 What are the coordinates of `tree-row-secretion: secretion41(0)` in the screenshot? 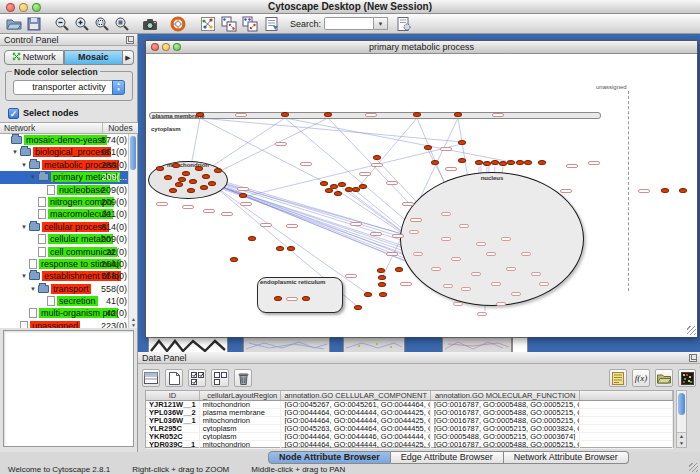 It's located at (64, 301).